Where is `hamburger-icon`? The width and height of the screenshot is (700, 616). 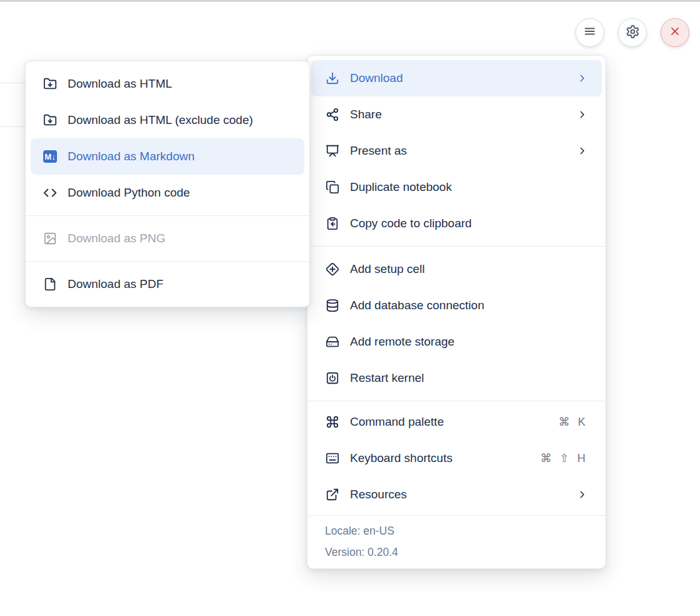
hamburger-icon is located at coordinates (590, 33).